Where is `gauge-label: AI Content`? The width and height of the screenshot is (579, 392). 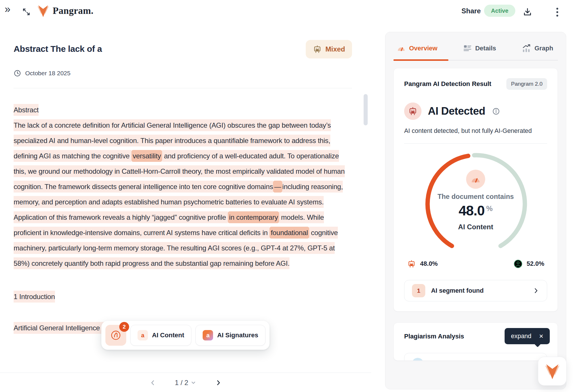 gauge-label: AI Content is located at coordinates (476, 227).